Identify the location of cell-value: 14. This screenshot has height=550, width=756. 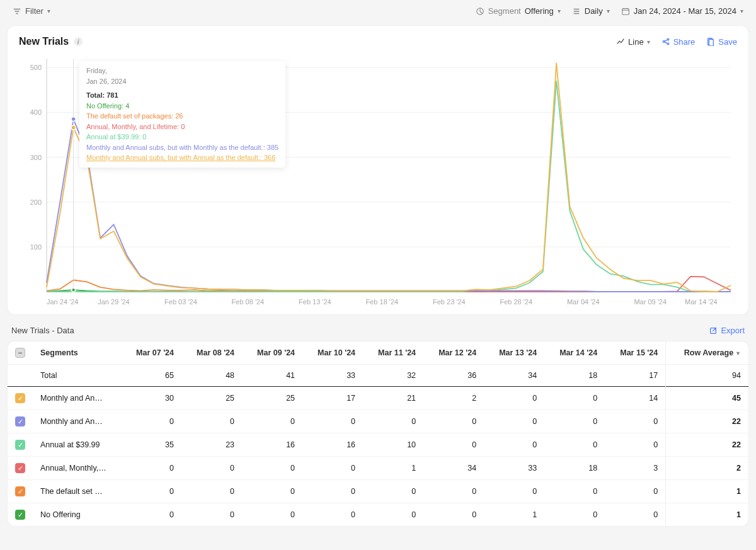
(635, 398).